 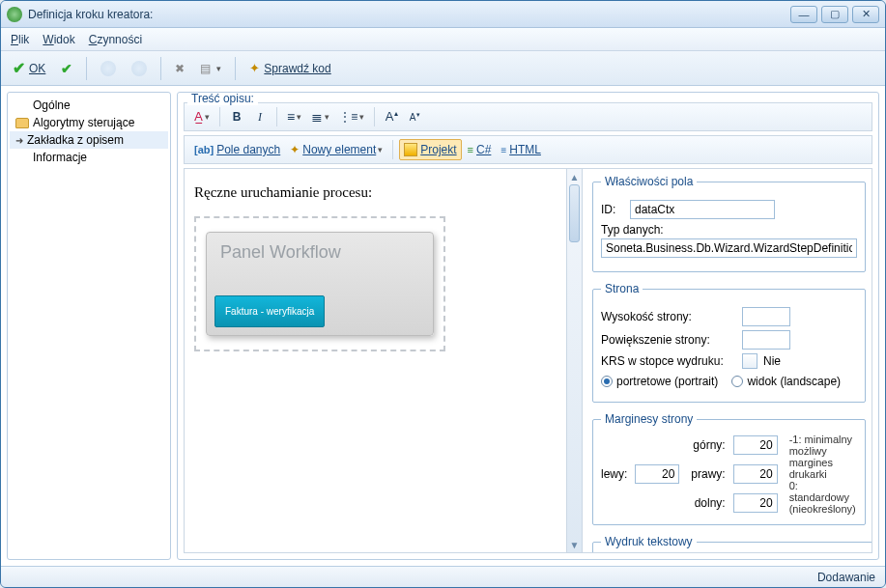 I want to click on margin-right-label: prawy:, so click(x=707, y=474).